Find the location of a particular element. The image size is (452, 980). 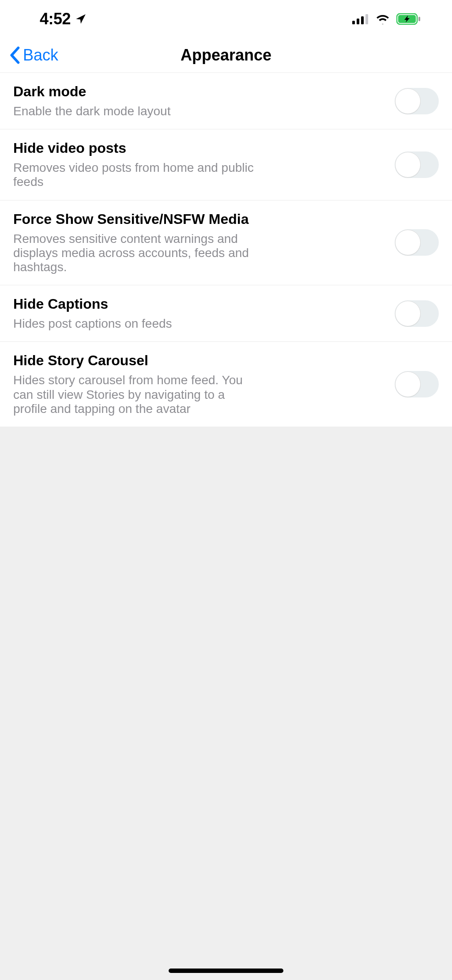

wifi-icon is located at coordinates (383, 19).